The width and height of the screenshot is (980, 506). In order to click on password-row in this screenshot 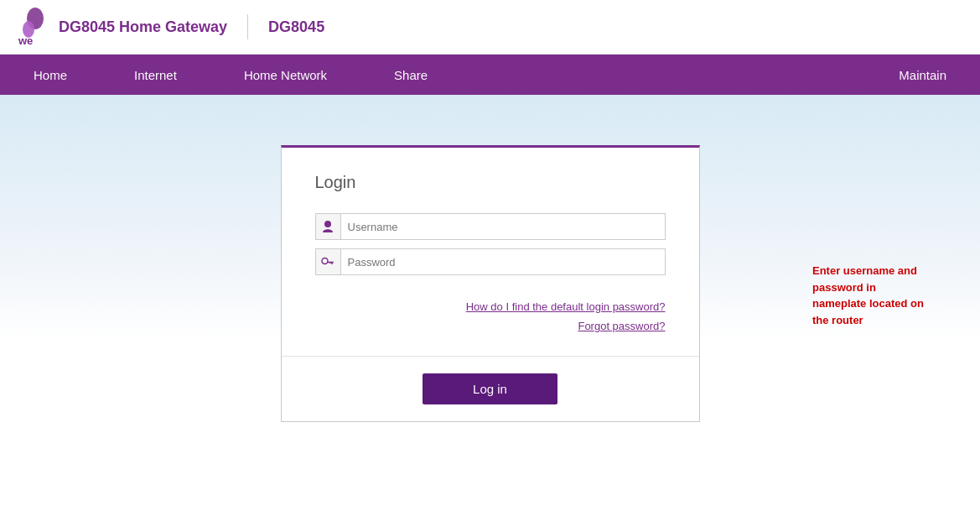, I will do `click(490, 262)`.